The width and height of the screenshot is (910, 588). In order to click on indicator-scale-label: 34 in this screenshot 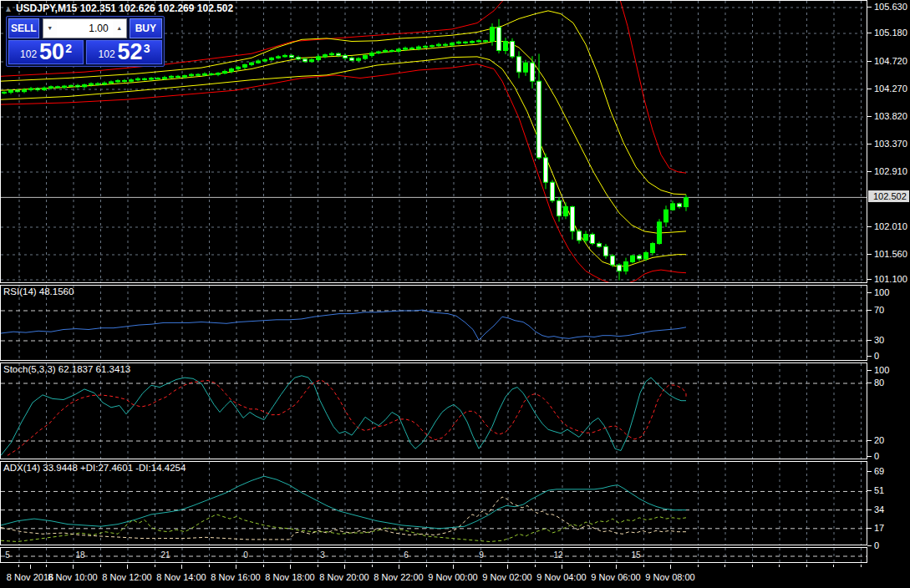, I will do `click(879, 509)`.